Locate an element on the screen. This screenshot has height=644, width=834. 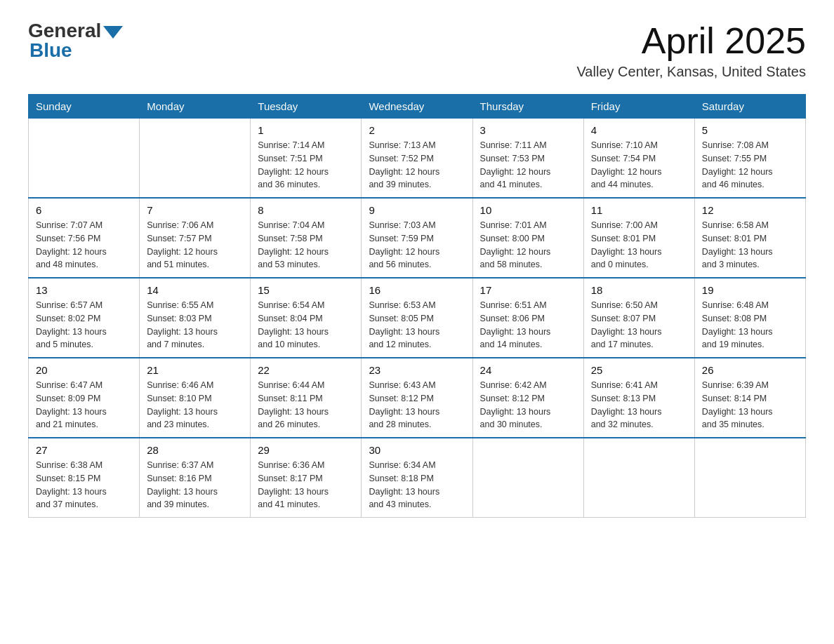
calendar-cell: 20Sunrise: 6:47 AM Sunset: 8:09 PM Dayli… is located at coordinates (84, 398).